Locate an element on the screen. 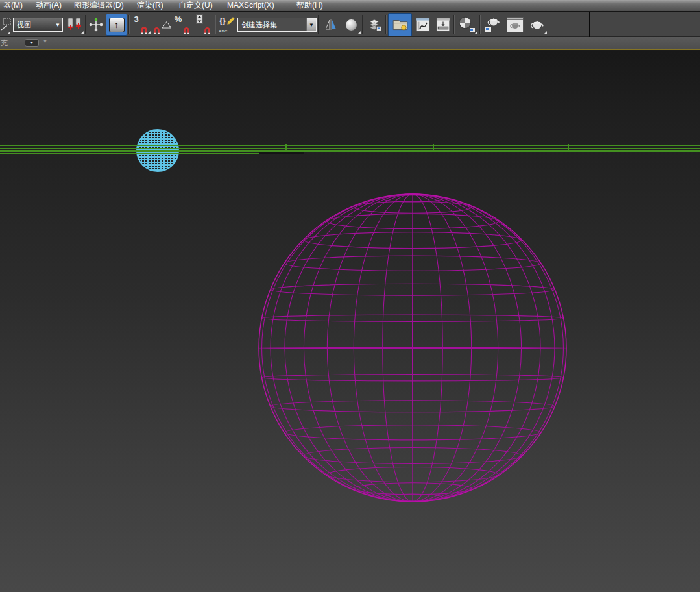  frame-window-icon is located at coordinates (515, 25).